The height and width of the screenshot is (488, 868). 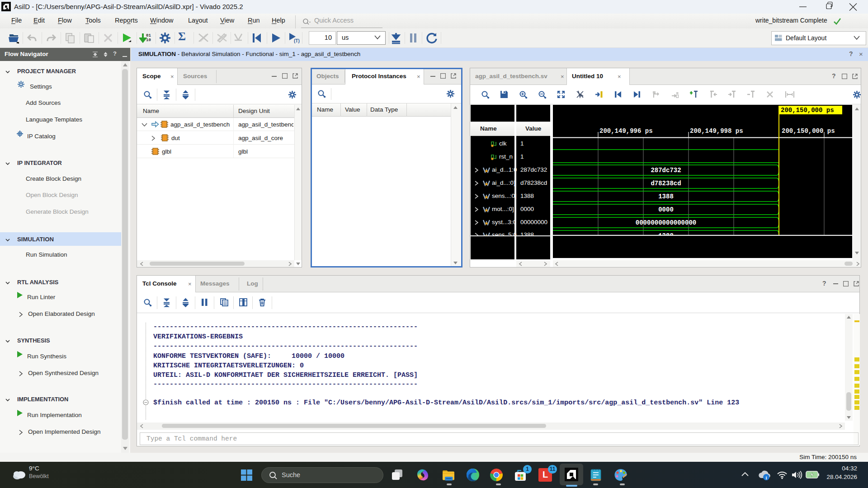 What do you see at coordinates (665, 183) in the screenshot?
I see `svg-text: d78238cd` at bounding box center [665, 183].